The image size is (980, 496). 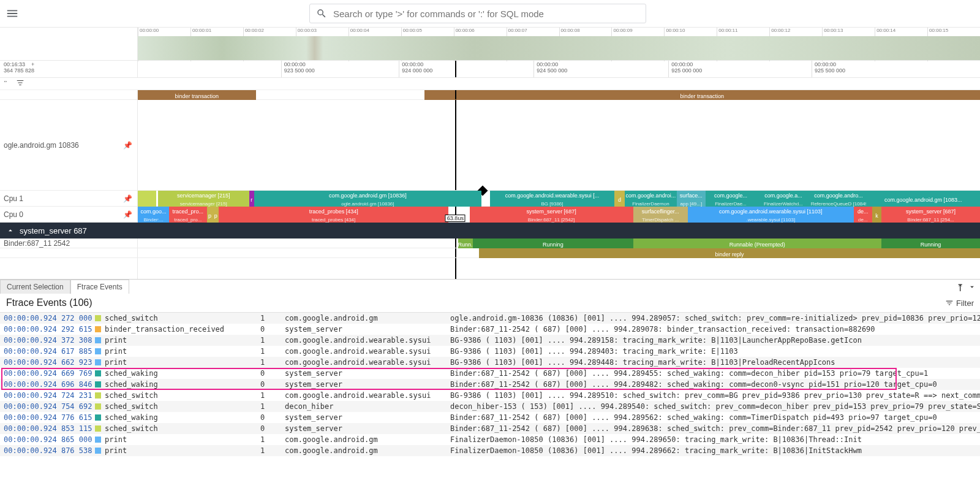 I want to click on filter-button: Filter, so click(x=959, y=303).